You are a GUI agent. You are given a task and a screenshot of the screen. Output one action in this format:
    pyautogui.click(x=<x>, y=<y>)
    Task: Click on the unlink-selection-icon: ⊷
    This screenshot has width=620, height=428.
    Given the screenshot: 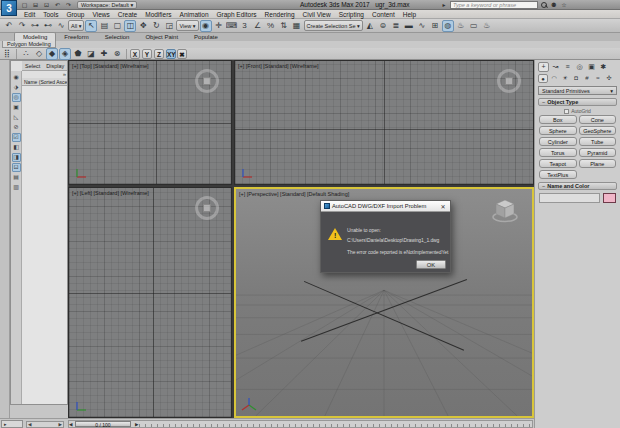 What is the action you would take?
    pyautogui.click(x=48, y=26)
    